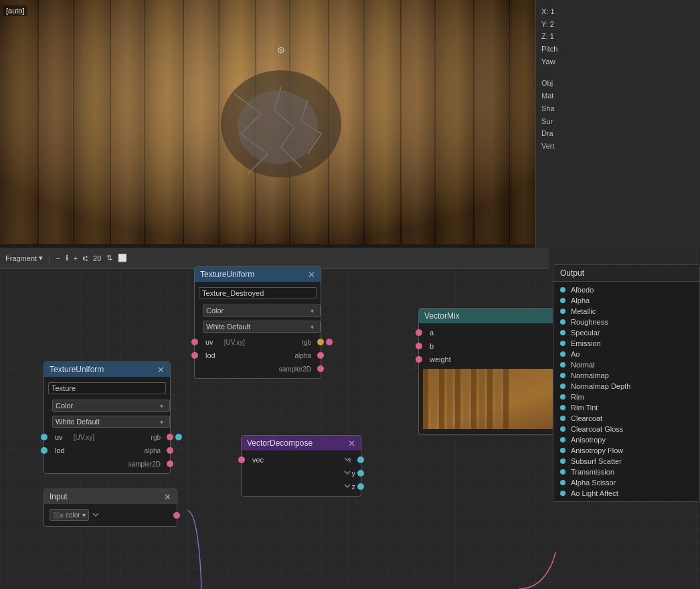  What do you see at coordinates (107, 406) in the screenshot?
I see `texture-node-2-color-select-wrap: Color Normal` at bounding box center [107, 406].